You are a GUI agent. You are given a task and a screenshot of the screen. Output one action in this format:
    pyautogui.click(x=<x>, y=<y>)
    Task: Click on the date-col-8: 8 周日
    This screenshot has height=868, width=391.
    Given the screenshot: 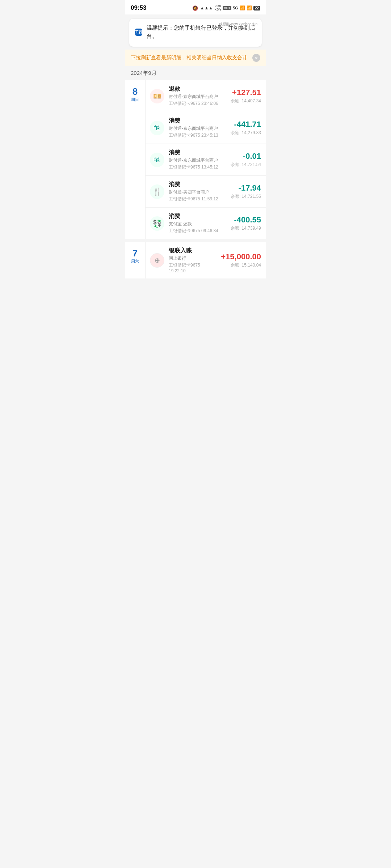 What is the action you would take?
    pyautogui.click(x=135, y=160)
    